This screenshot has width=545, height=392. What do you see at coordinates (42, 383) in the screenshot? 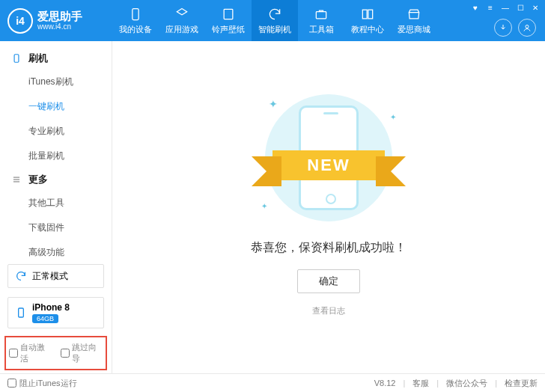
I see `block-itunes-checkbox: 阻止iTunes运行` at bounding box center [42, 383].